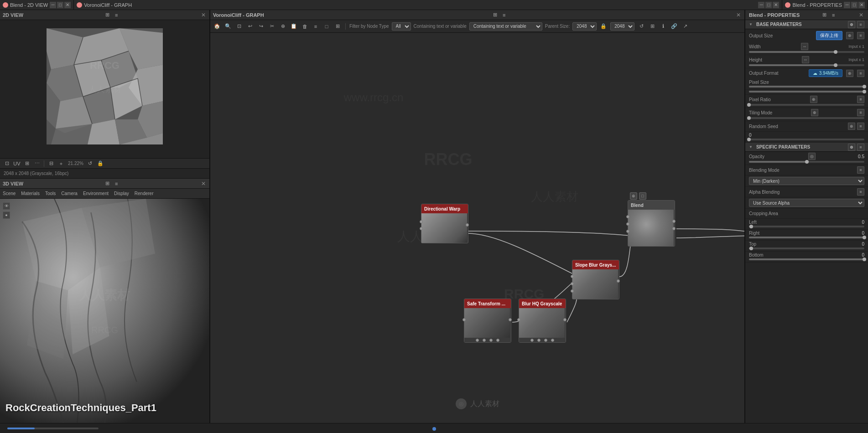 The width and height of the screenshot is (868, 433). I want to click on graph-win-controls: ─ □ ✕, so click(769, 5).